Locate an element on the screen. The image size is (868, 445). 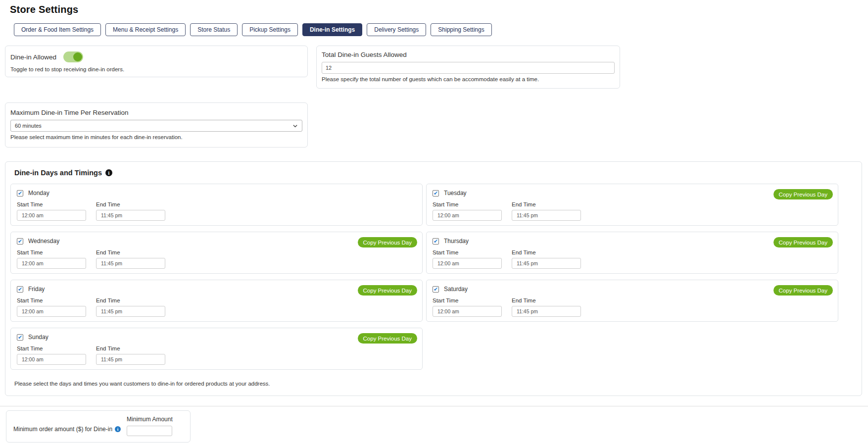
max-time-select: 60 minutes is located at coordinates (156, 126).